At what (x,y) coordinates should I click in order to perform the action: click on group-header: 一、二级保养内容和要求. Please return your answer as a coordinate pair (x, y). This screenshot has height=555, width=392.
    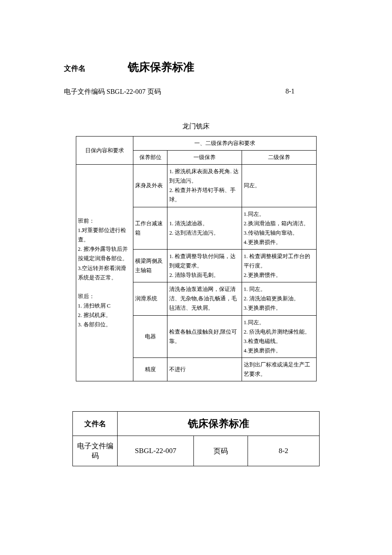
    Looking at the image, I should click on (225, 143).